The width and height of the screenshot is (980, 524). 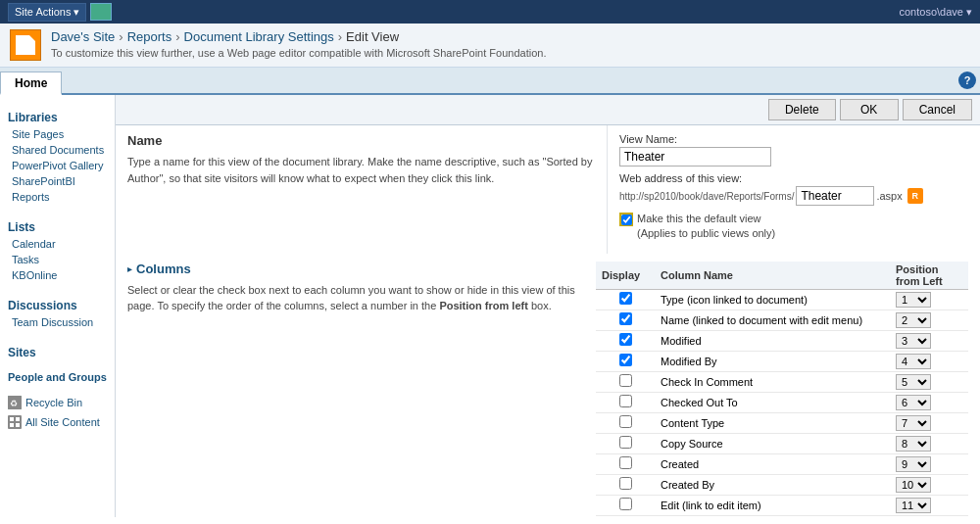 I want to click on collapse-icon: ▸, so click(x=129, y=268).